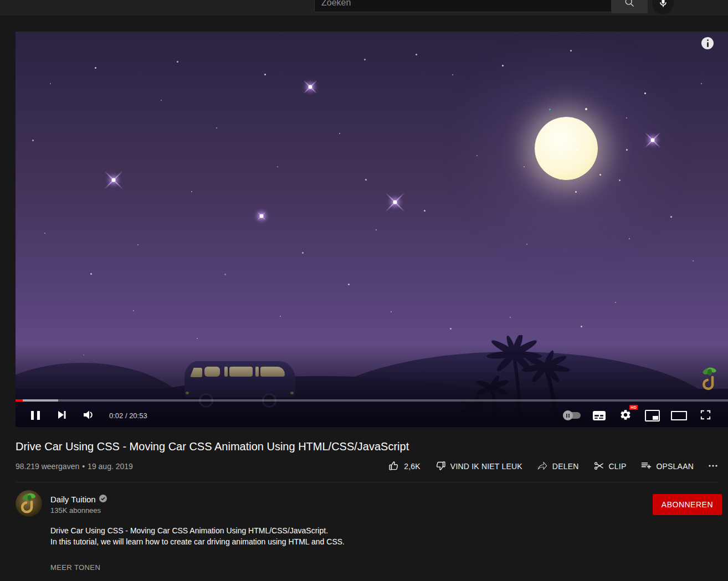 The image size is (728, 581). I want to click on microphone-icon, so click(663, 6).